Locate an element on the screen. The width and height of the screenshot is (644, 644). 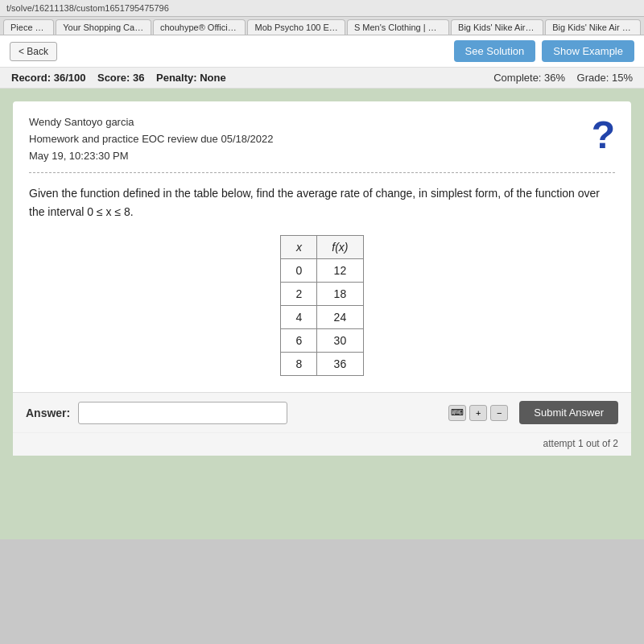
answer-right-section: ⌨ + − Submit Answer is located at coordinates (533, 412).